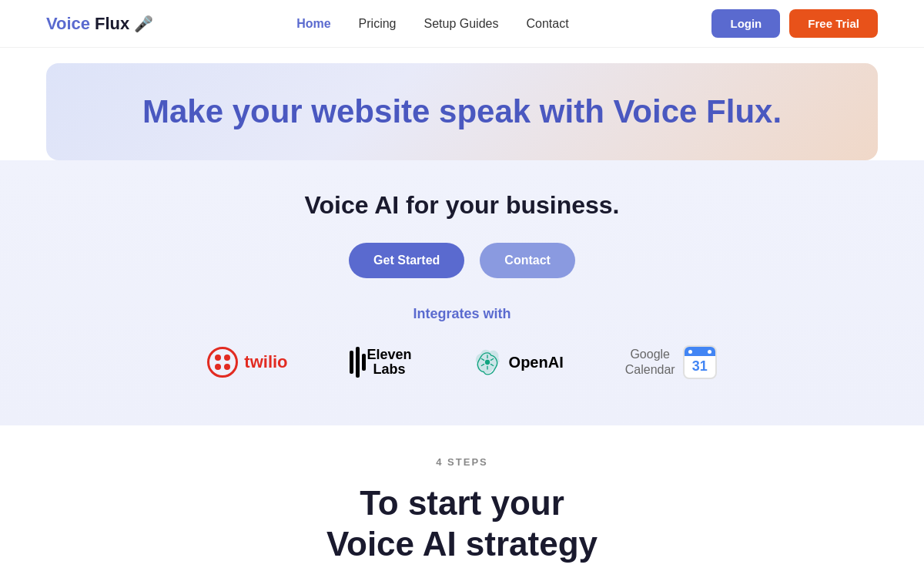 This screenshot has width=924, height=578. Describe the element at coordinates (380, 362) in the screenshot. I see `elevenlabs-logo: Eleven Labs` at that location.